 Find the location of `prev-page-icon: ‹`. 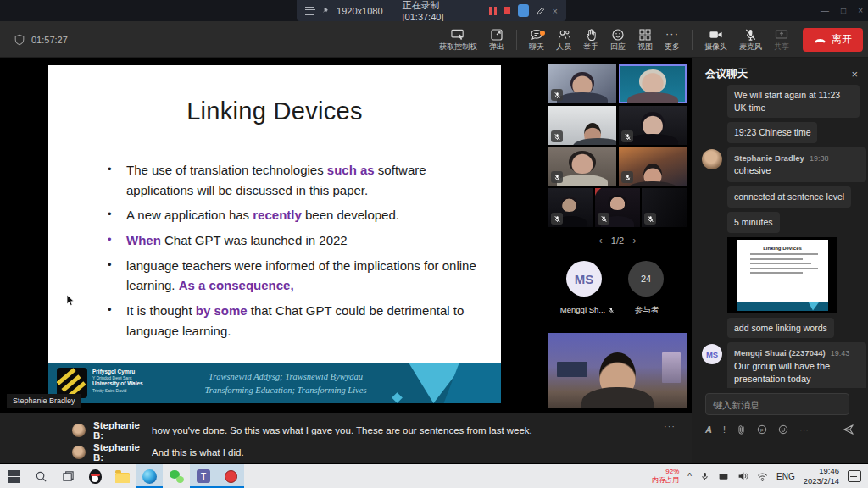

prev-page-icon: ‹ is located at coordinates (601, 241).